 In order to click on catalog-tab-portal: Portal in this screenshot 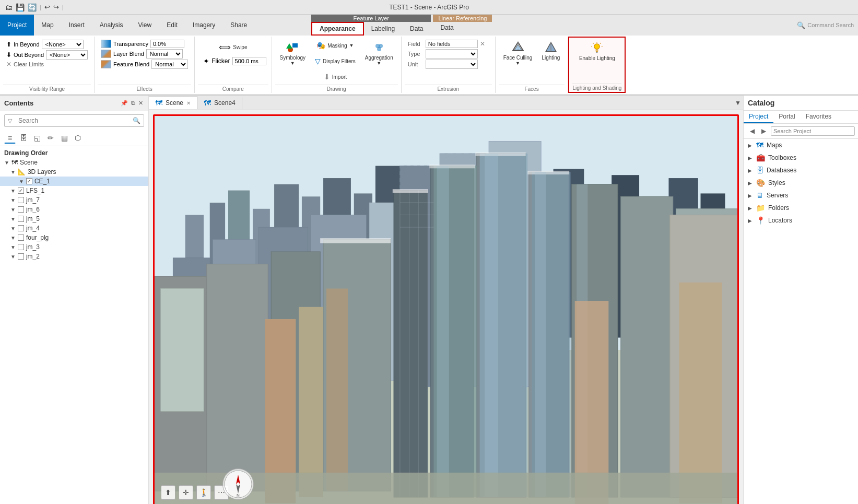, I will do `click(786, 117)`.